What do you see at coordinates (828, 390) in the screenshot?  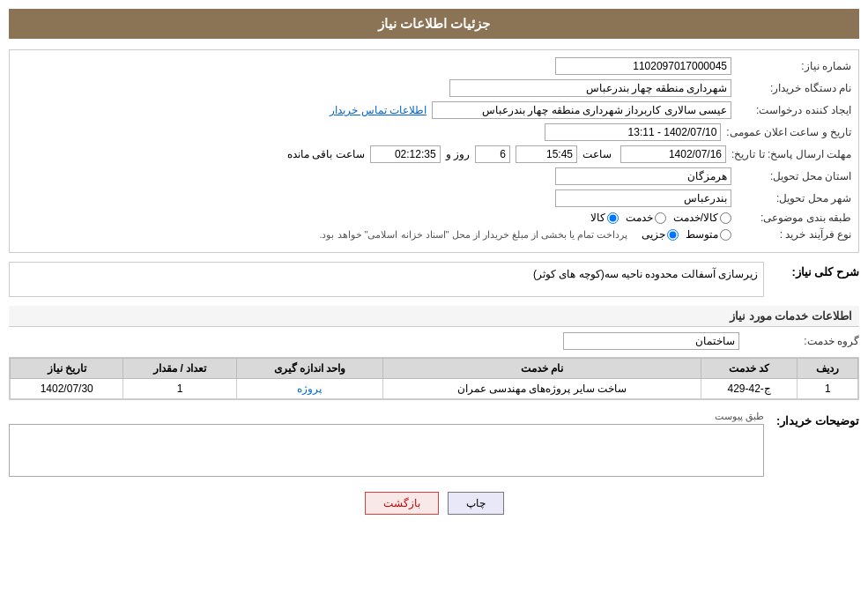 I see `cell-row: 1` at bounding box center [828, 390].